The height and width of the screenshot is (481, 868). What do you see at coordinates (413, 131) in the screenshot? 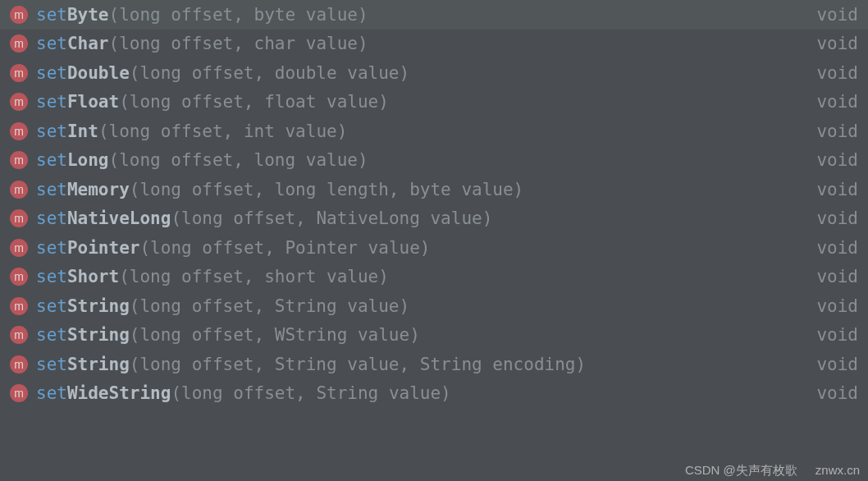
I see `method-signature: setInt(long offset, int value)` at bounding box center [413, 131].